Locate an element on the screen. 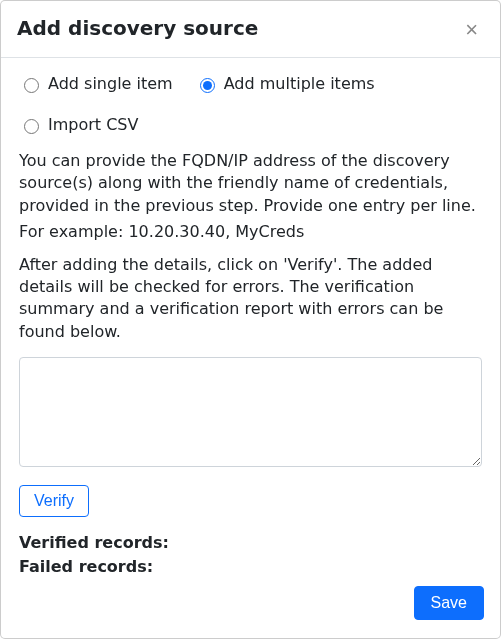 The height and width of the screenshot is (639, 501). failed-records-label: Failed records: is located at coordinates (86, 566).